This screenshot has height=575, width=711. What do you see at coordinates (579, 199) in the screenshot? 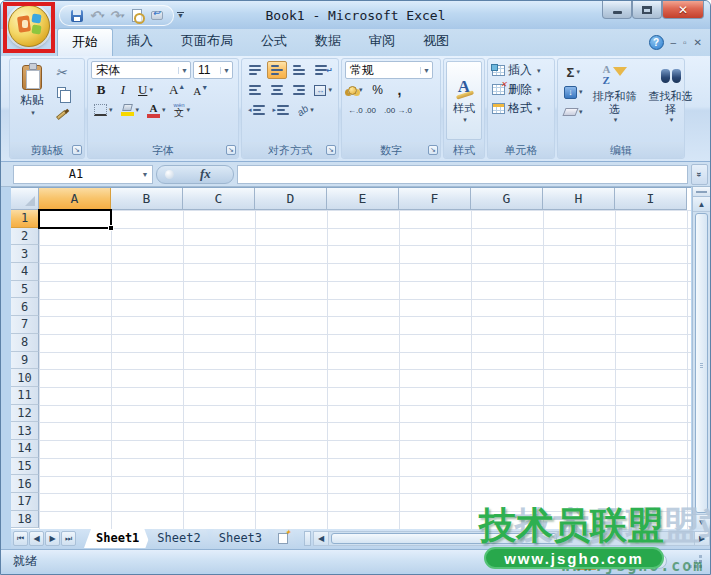
I see `column-header: H` at bounding box center [579, 199].